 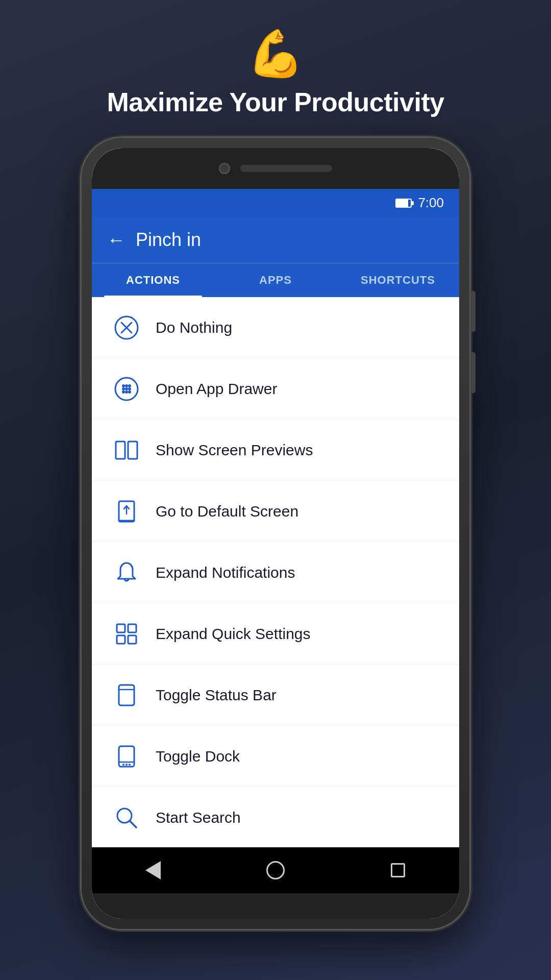 I want to click on show-screen-previews-label: Show Screen Previews, so click(x=234, y=450).